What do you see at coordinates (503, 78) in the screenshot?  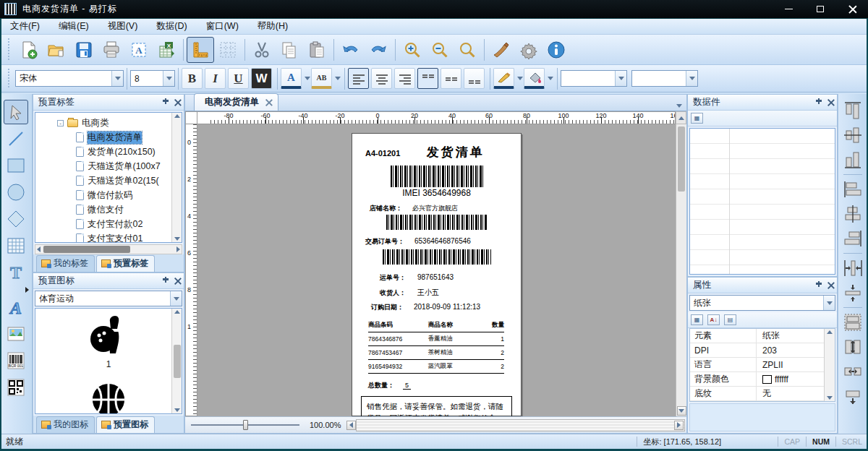 I see `line-color-button` at bounding box center [503, 78].